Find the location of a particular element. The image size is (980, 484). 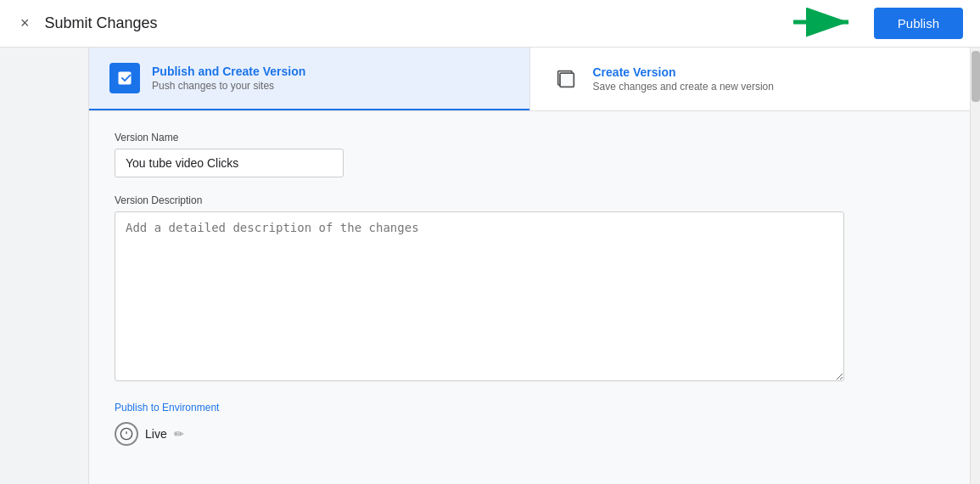

create-version-text: Create Version Save changes and create a… is located at coordinates (684, 79).